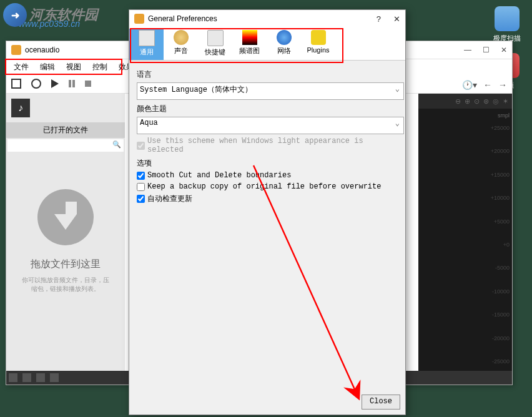 This screenshot has height=417, width=532. I want to click on tab-network: 网络, so click(283, 44).